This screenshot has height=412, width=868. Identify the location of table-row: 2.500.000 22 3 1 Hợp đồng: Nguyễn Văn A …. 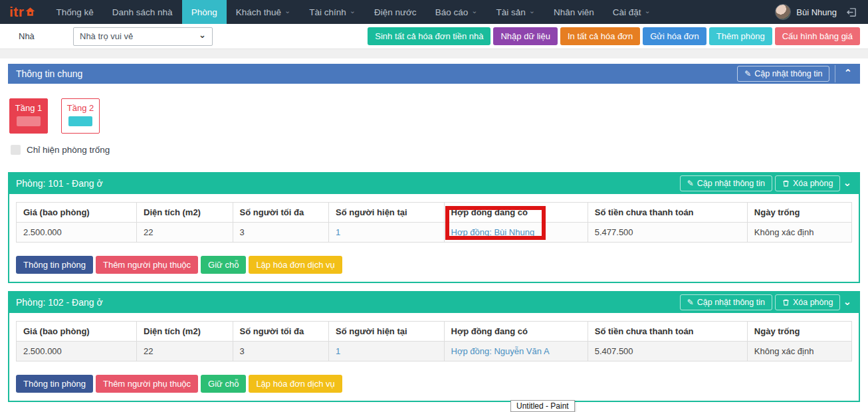
(435, 352).